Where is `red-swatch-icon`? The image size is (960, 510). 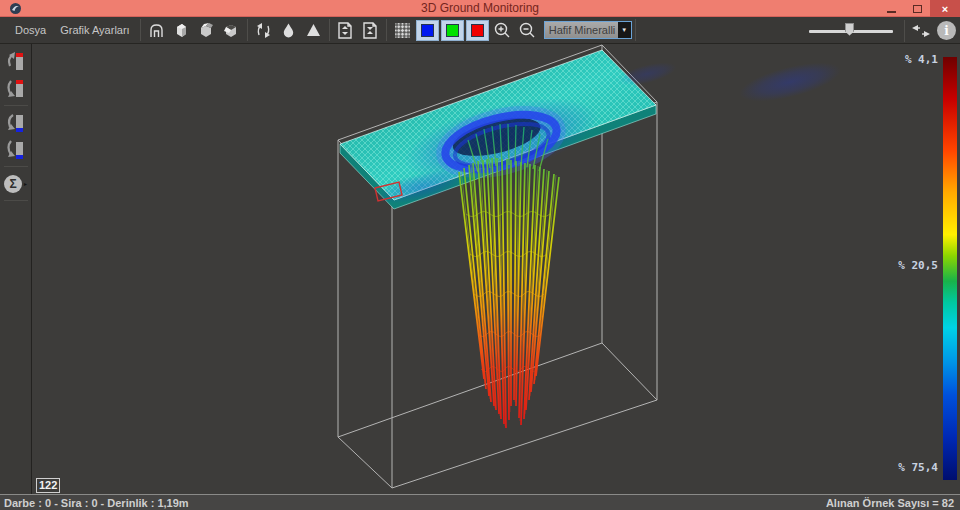
red-swatch-icon is located at coordinates (478, 30).